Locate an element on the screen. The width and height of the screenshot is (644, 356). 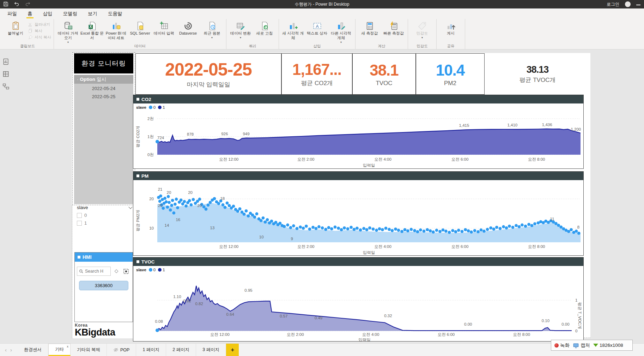
ribbon-button-1-1: XExcel 통합 문서 is located at coordinates (92, 30).